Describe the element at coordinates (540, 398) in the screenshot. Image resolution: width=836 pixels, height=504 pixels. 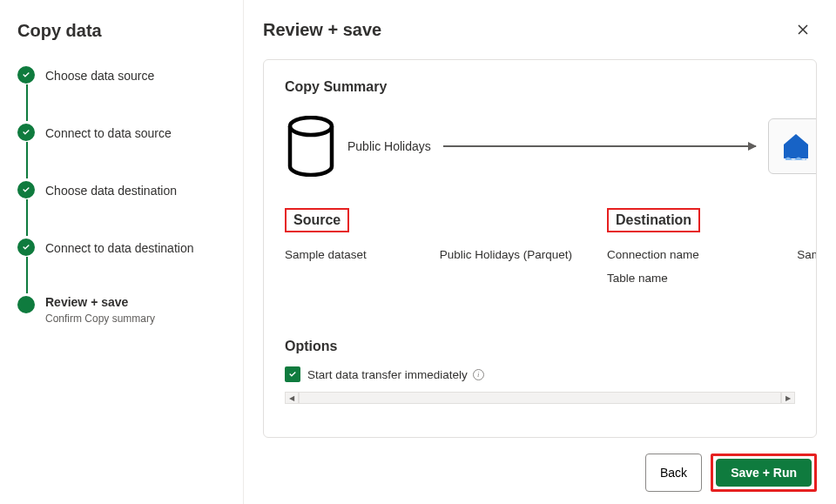
I see `scroll-track` at that location.